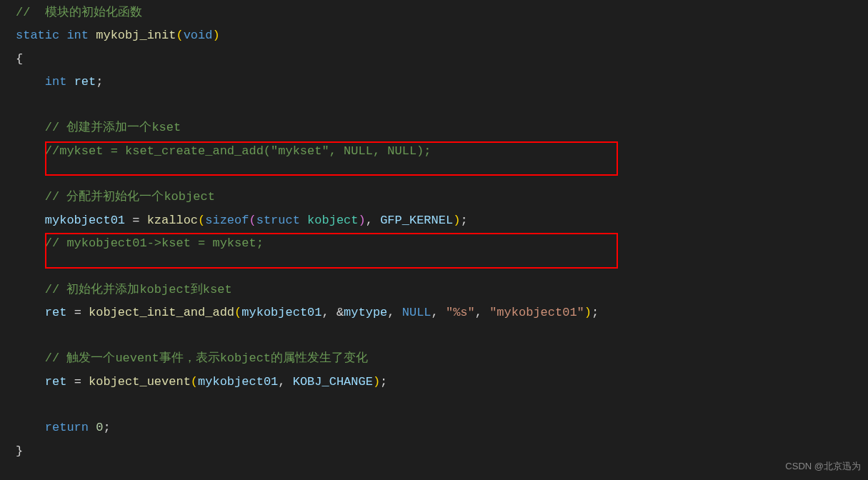  I want to click on var-mykobject01: mykobject01, so click(85, 220).